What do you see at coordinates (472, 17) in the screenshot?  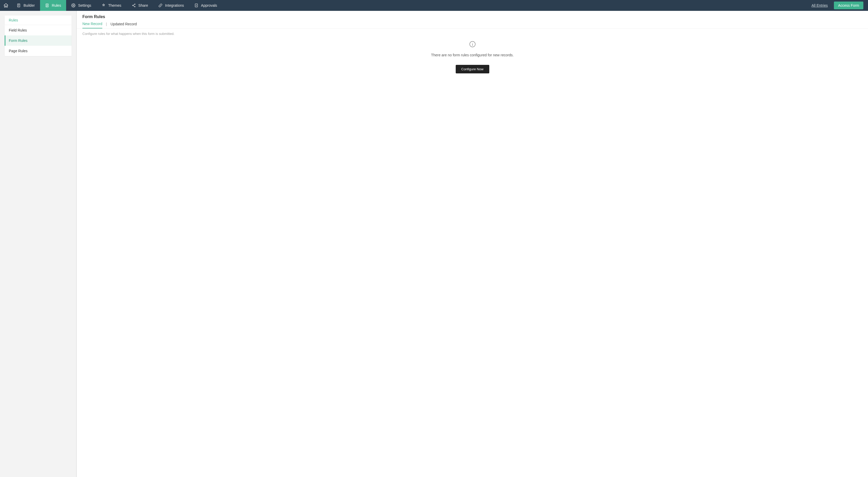 I see `page-title: Form Rules` at bounding box center [472, 17].